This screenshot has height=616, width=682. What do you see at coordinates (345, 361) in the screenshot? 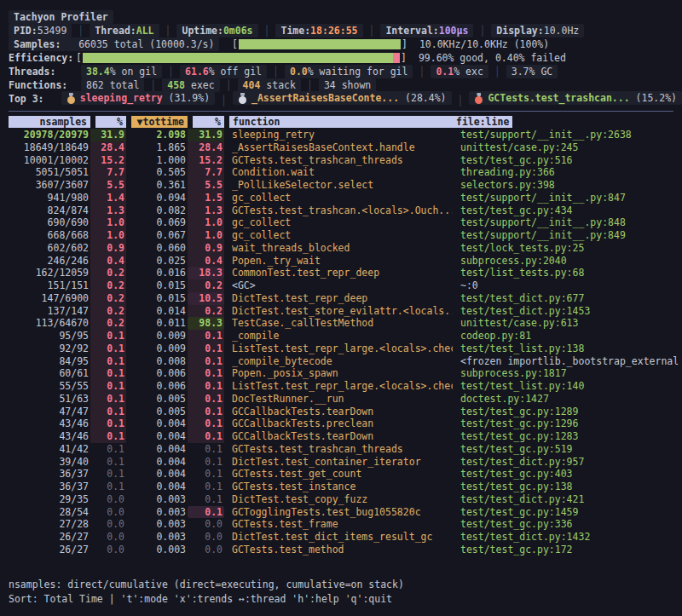
I see `table-row: 84/950.10.0080.1_compile_bytecode<frozen…` at bounding box center [345, 361].